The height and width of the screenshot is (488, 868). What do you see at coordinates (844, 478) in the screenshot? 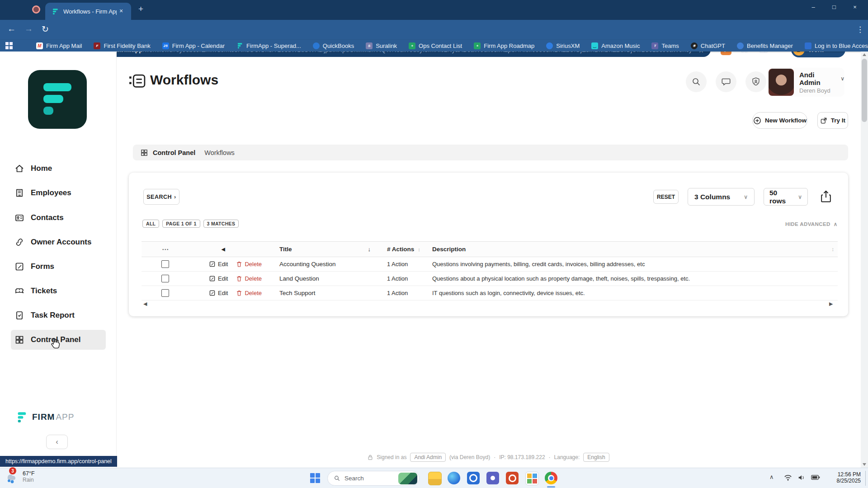
I see `taskbar-clock: 12:56 PM 8/25/2025` at bounding box center [844, 478].